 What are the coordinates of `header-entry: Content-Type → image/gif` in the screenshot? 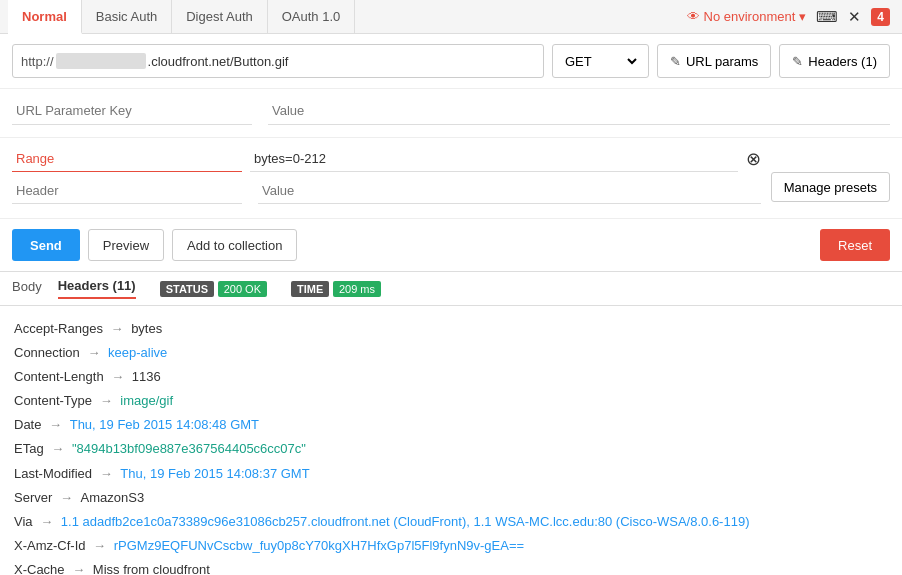 It's located at (451, 401).